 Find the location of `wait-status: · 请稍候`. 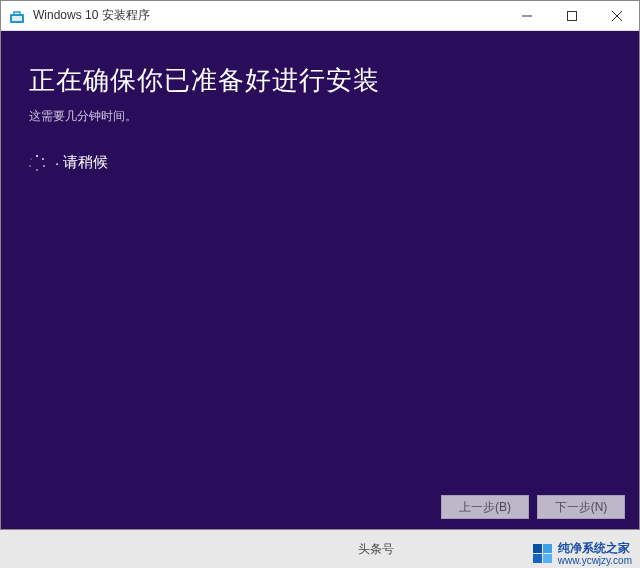

wait-status: · 请稍候 is located at coordinates (320, 162).